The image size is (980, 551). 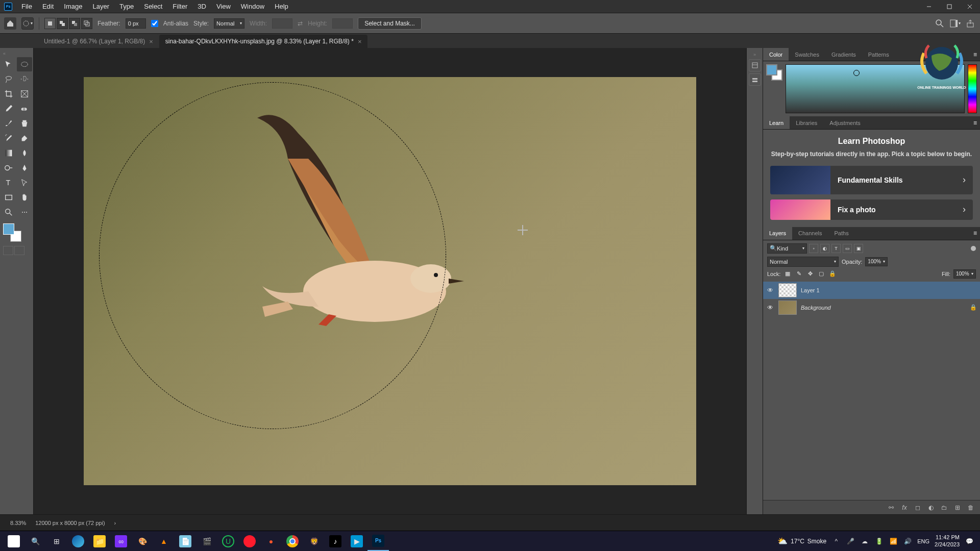 I want to click on channels-tab: Channels, so click(x=810, y=234).